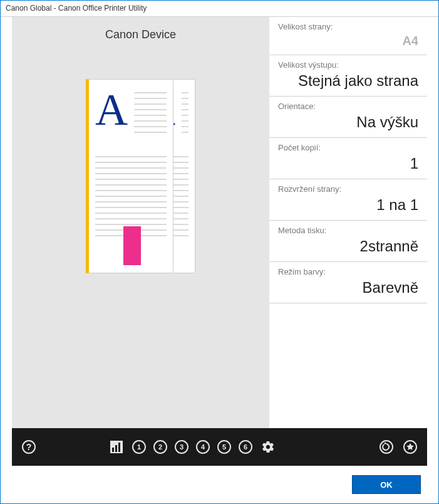 This screenshot has width=439, height=504. What do you see at coordinates (348, 231) in the screenshot?
I see `setting-label: Metoda tisku:` at bounding box center [348, 231].